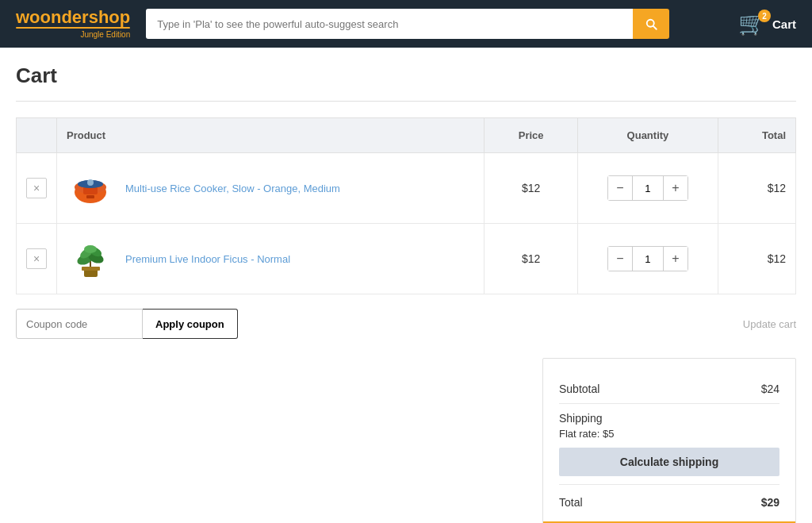 Image resolution: width=812 pixels, height=523 pixels. What do you see at coordinates (208, 259) in the screenshot?
I see `product-link-2: Premium Live Indoor Ficus - Normal` at bounding box center [208, 259].